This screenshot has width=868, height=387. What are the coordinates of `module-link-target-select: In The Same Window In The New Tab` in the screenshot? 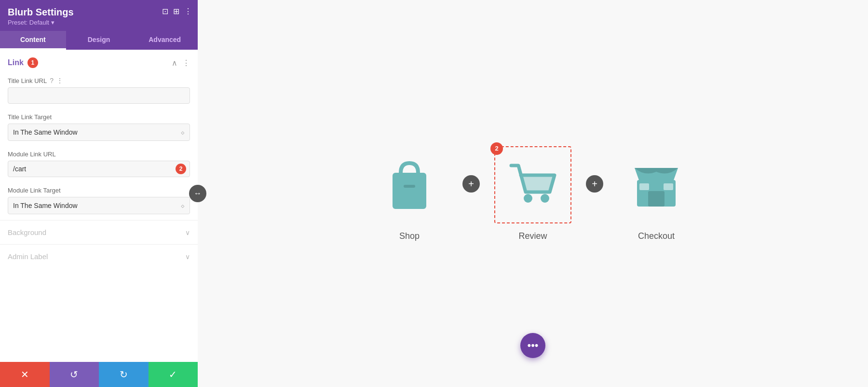 It's located at (99, 206).